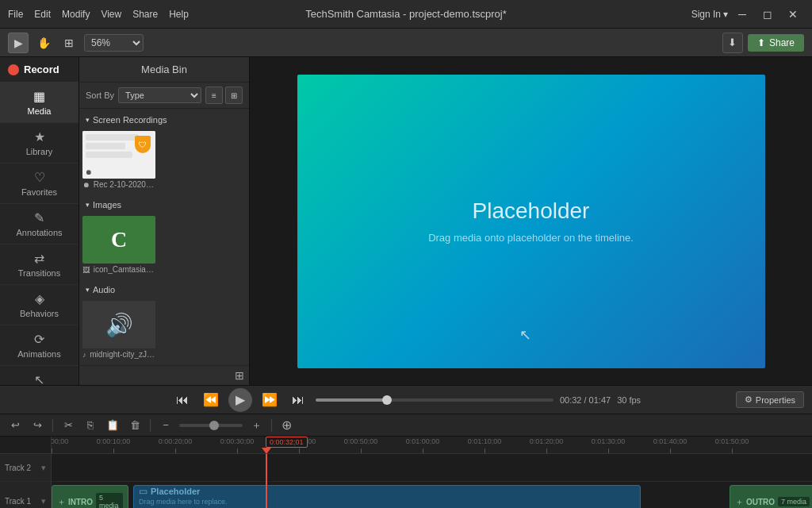  What do you see at coordinates (435, 400) in the screenshot?
I see `playback-scrubber` at bounding box center [435, 400].